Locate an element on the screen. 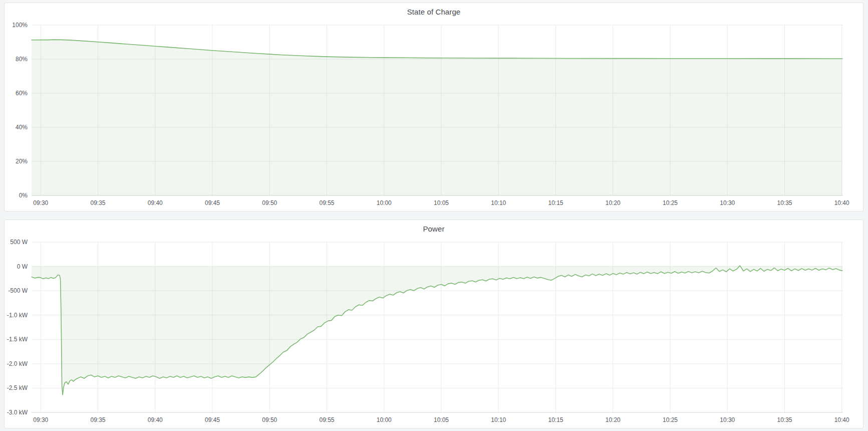  y-tick-label: -3.0 kW is located at coordinates (18, 412).